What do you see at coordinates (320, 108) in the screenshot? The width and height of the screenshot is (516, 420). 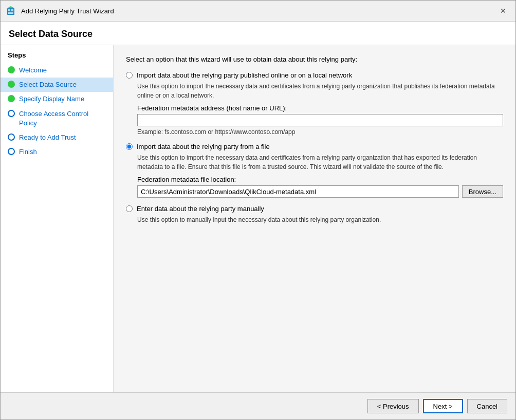 I see `option1-field-label: Federation metadata address (host name o…` at bounding box center [320, 108].